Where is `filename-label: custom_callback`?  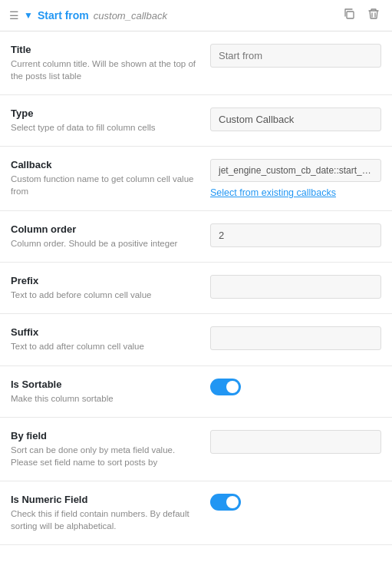 filename-label: custom_callback is located at coordinates (130, 15).